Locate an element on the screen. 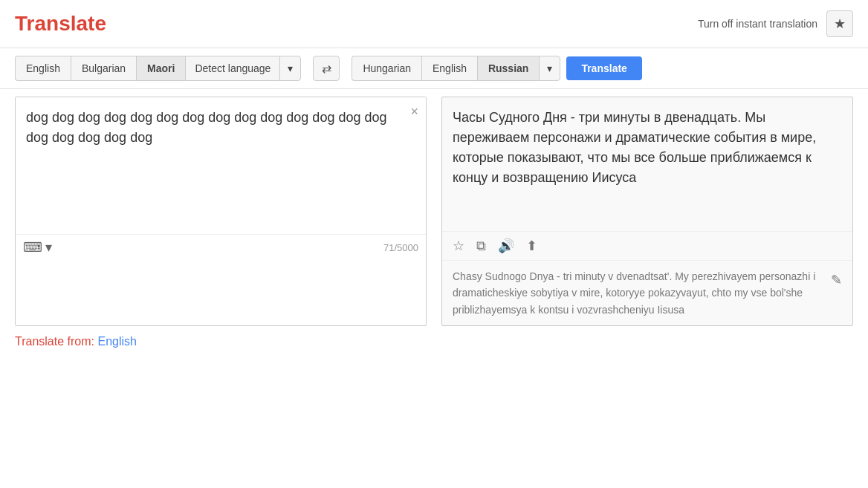 This screenshot has width=868, height=488. source-lang-bulgarian: Bulgarian is located at coordinates (103, 68).